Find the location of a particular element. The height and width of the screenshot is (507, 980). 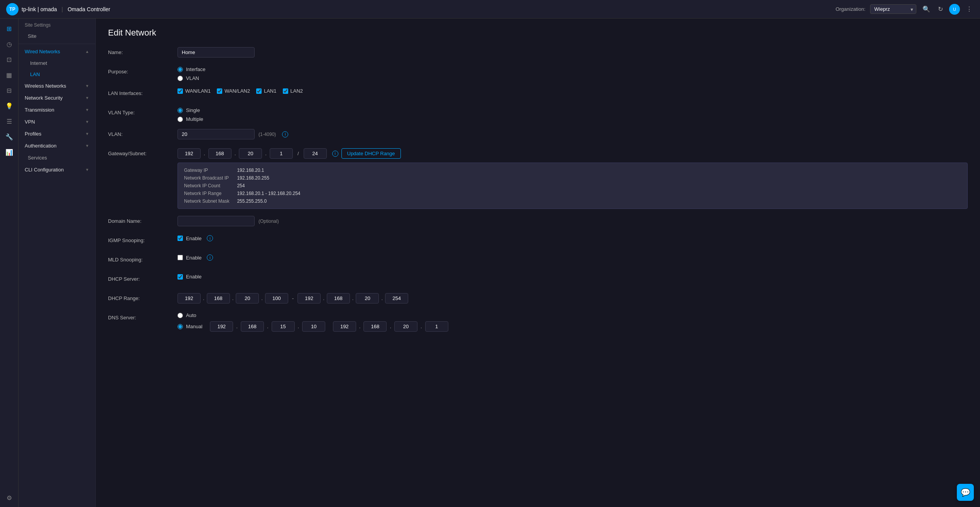

dhcp-end-2-input is located at coordinates (338, 298).